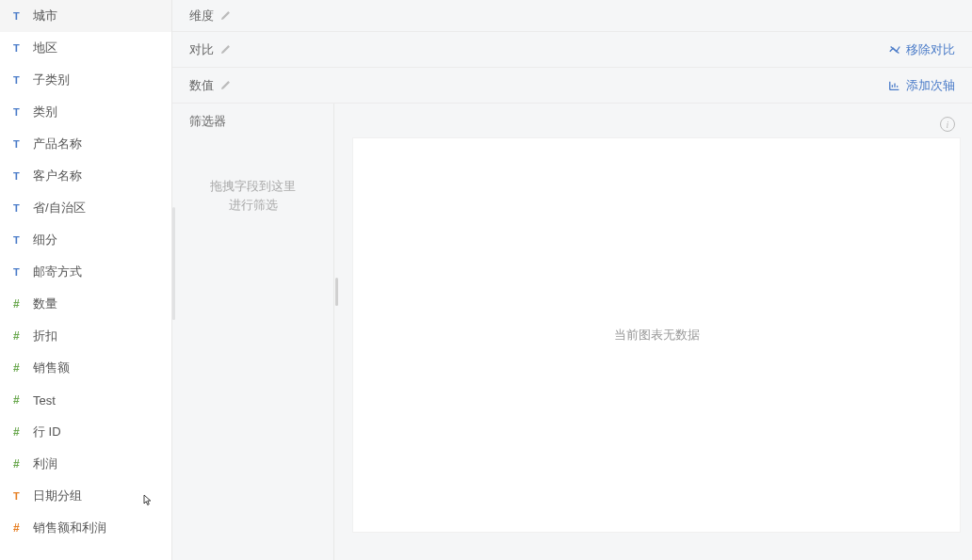  I want to click on field-item: #Test, so click(86, 400).